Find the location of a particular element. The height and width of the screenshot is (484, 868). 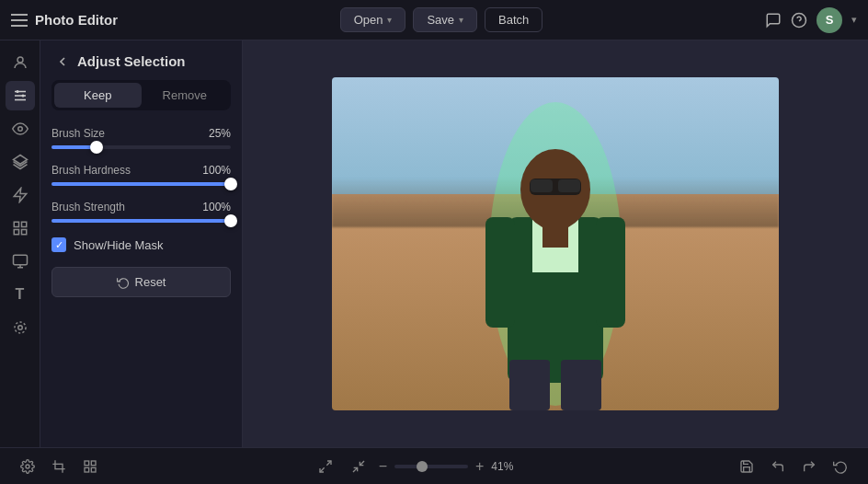

brush-size-slider is located at coordinates (142, 147).